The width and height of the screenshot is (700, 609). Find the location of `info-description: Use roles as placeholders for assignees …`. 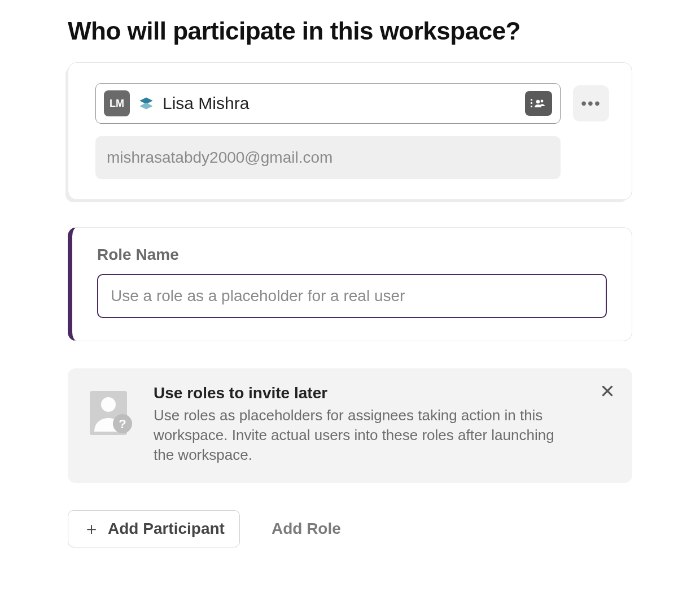

info-description: Use roles as placeholders for assignees … is located at coordinates (362, 435).